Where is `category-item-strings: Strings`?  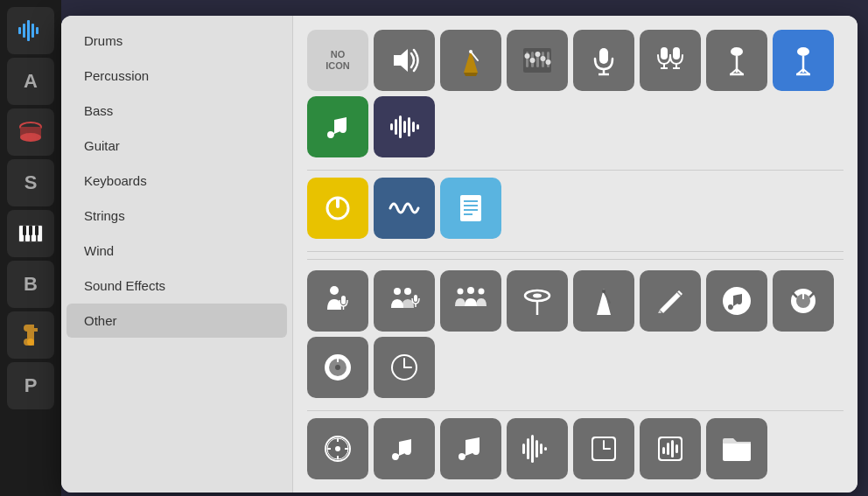
category-item-strings: Strings is located at coordinates (177, 215).